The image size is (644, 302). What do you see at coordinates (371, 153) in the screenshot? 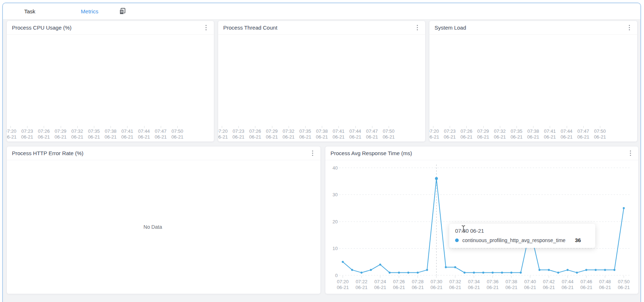
I see `panel-title: Process Avg Response Time (ms)` at bounding box center [371, 153].